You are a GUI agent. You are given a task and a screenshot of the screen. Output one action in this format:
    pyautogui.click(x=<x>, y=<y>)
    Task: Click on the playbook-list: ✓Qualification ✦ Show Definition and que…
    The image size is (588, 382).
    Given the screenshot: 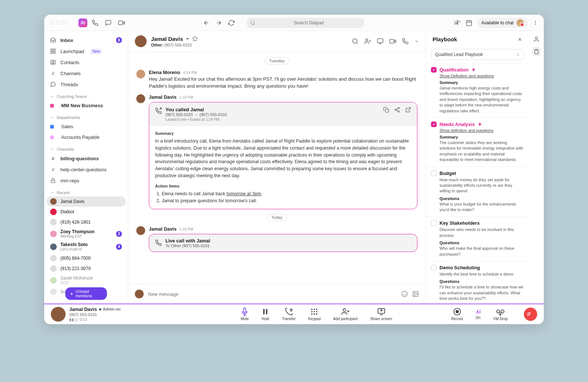 What is the action you would take?
    pyautogui.click(x=477, y=183)
    